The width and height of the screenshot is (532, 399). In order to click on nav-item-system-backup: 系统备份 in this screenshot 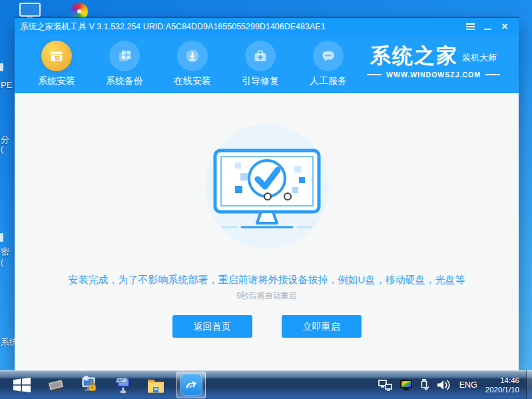, I will do `click(125, 67)`.